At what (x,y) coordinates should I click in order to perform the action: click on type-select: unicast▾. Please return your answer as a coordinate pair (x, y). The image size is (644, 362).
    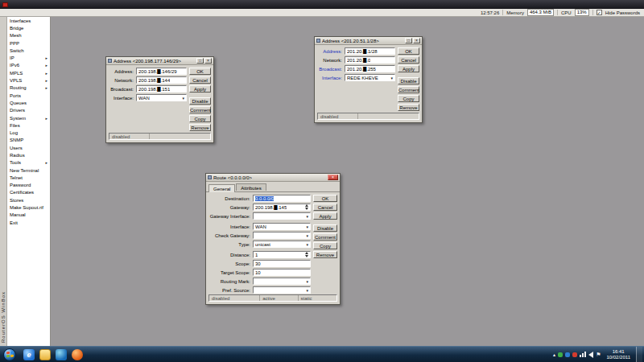
    Looking at the image, I should click on (282, 245).